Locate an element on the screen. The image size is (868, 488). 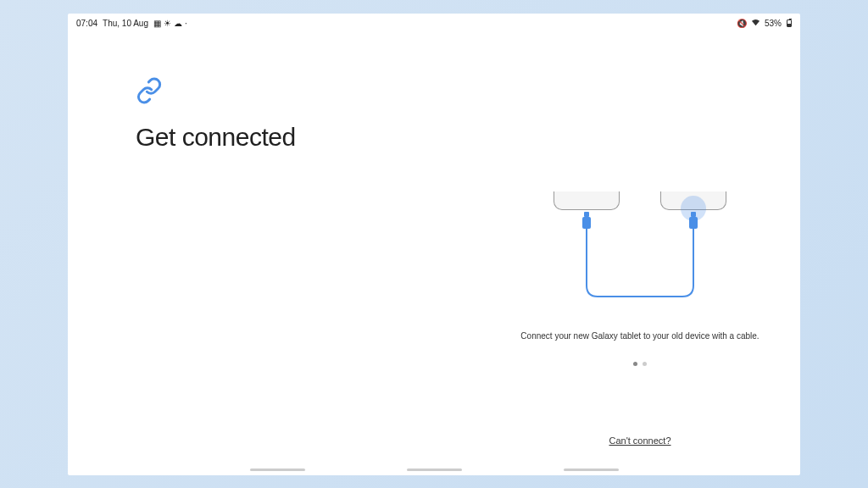
page-title: Get connected is located at coordinates (305, 137).